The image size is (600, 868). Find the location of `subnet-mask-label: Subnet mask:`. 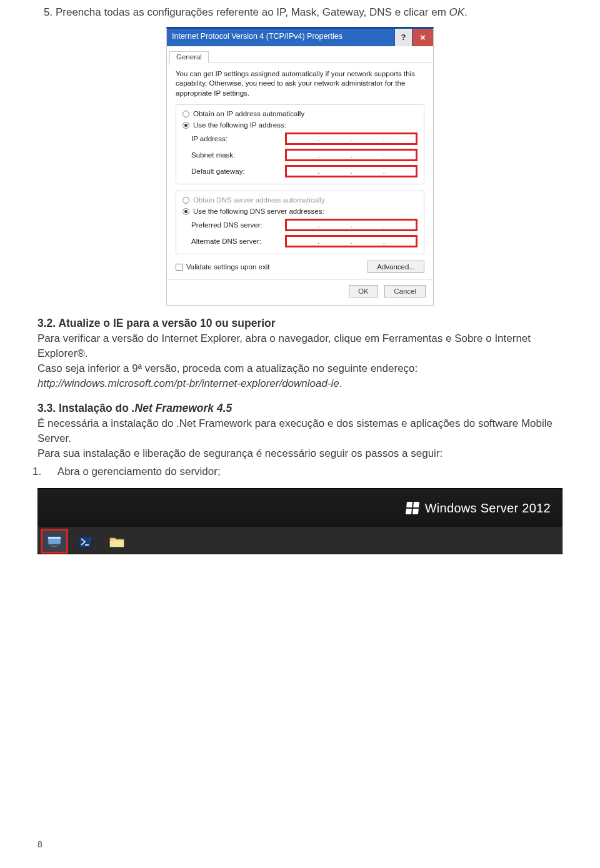

subnet-mask-label: Subnet mask: is located at coordinates (238, 155).